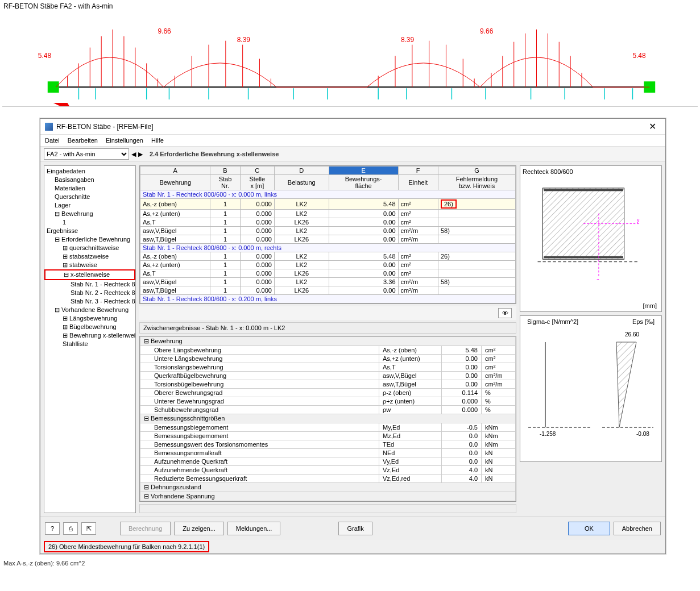 The height and width of the screenshot is (591, 700). What do you see at coordinates (90, 301) in the screenshot?
I see `tree-item: Stab Nr. 3 - Rechteck 8` at bounding box center [90, 301].